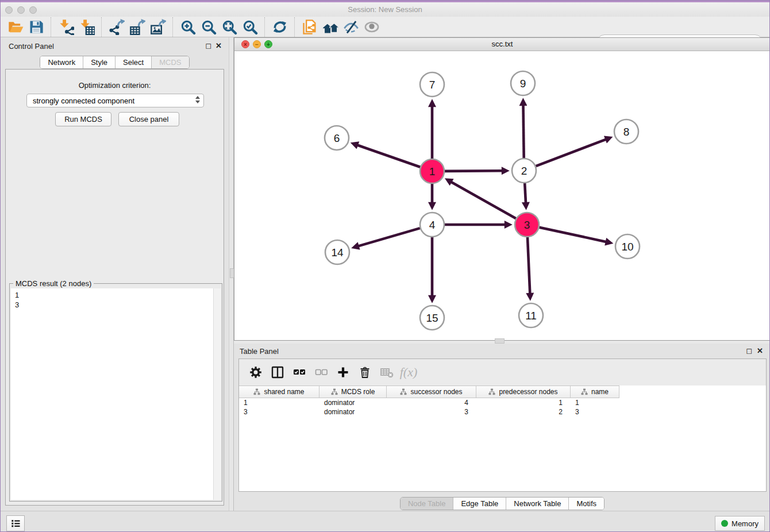  Describe the element at coordinates (229, 27) in the screenshot. I see `zoom-fit-icon` at that location.